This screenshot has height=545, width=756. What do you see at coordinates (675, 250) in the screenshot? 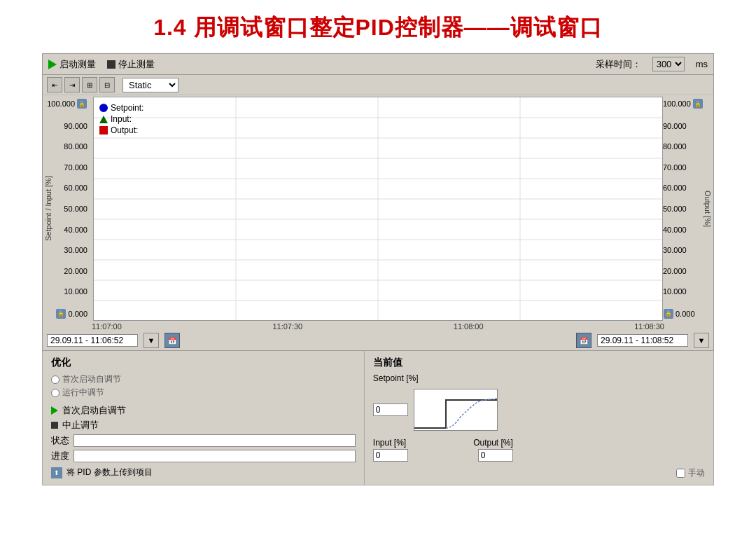
I see `y-right-tick-30: 30.000` at bounding box center [675, 250].